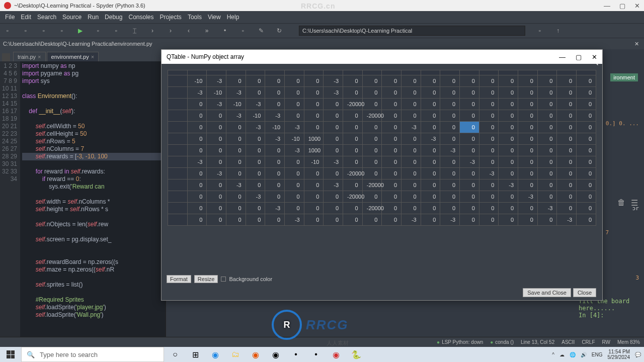 Image resolution: width=644 pixels, height=362 pixels. I want to click on menu-view: View, so click(214, 17).